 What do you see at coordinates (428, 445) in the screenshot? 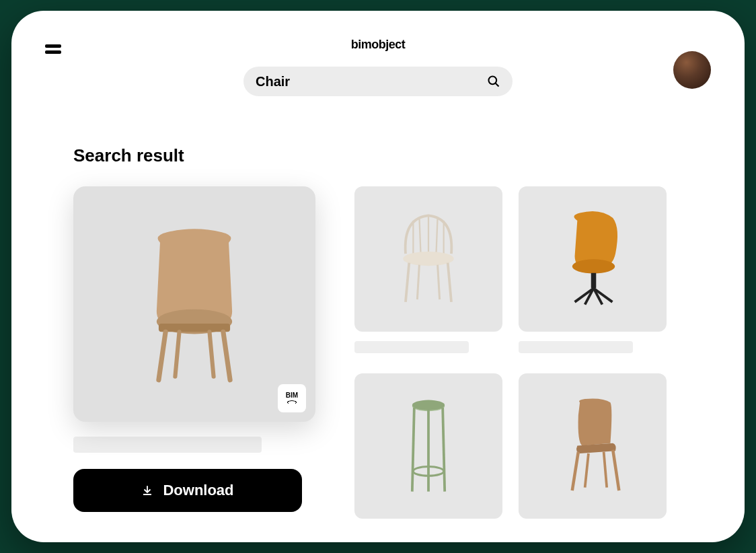
I see `bar-stool-icon` at bounding box center [428, 445].